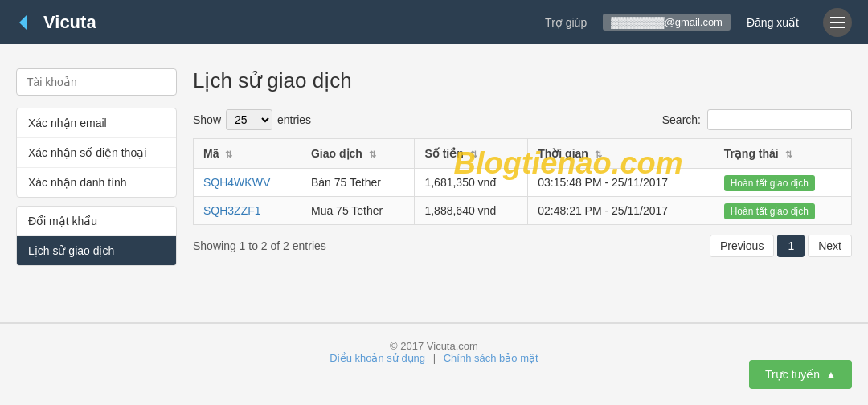 The image size is (868, 405). Describe the element at coordinates (522, 154) in the screenshot. I see `table-header-row: Mã ⇅ Giao dịch ⇅ Số tiền ⇅ Thời gian` at that location.